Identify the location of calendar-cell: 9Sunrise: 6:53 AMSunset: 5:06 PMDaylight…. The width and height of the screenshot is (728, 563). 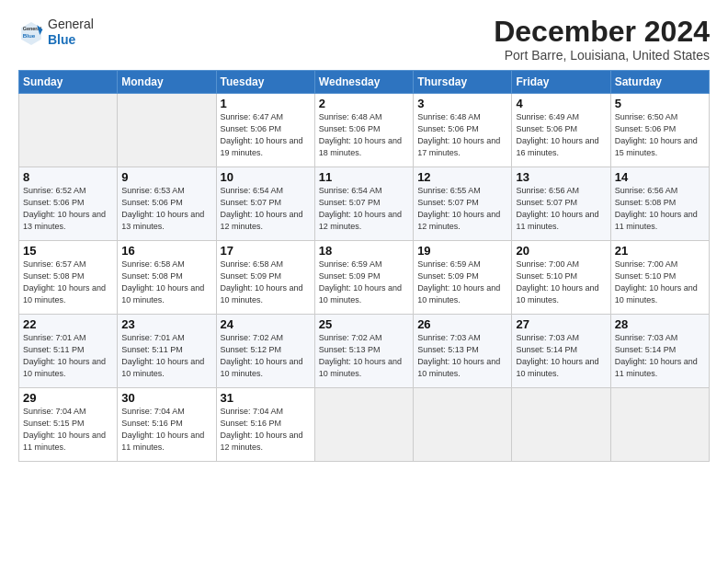
(167, 204).